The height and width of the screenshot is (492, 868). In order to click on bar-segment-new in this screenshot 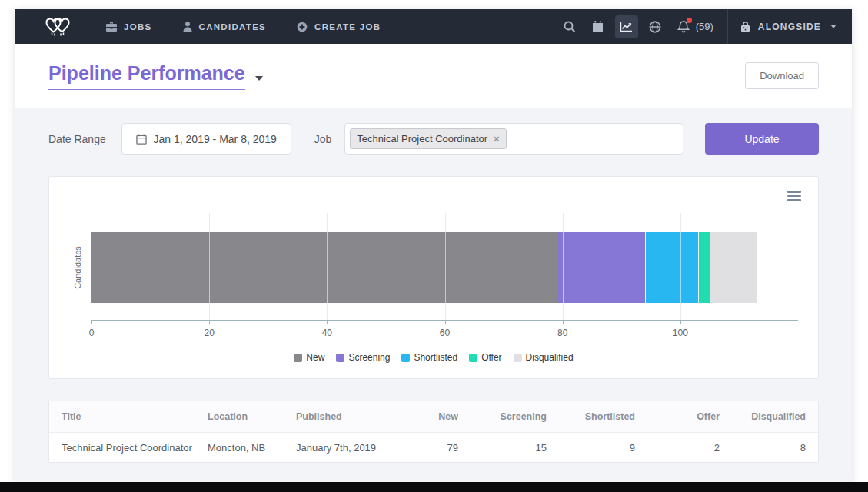, I will do `click(324, 268)`.